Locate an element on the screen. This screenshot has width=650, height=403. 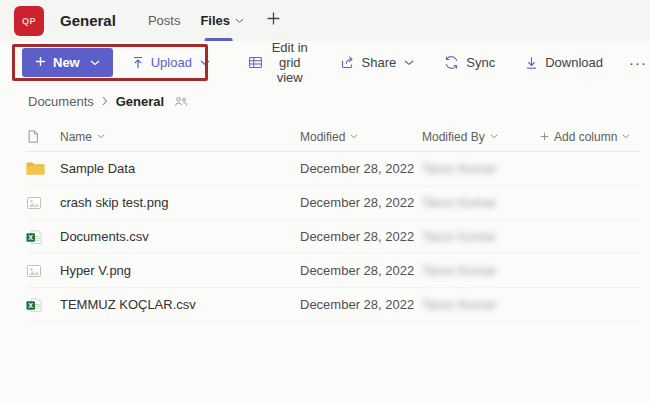
share-icon is located at coordinates (348, 62).